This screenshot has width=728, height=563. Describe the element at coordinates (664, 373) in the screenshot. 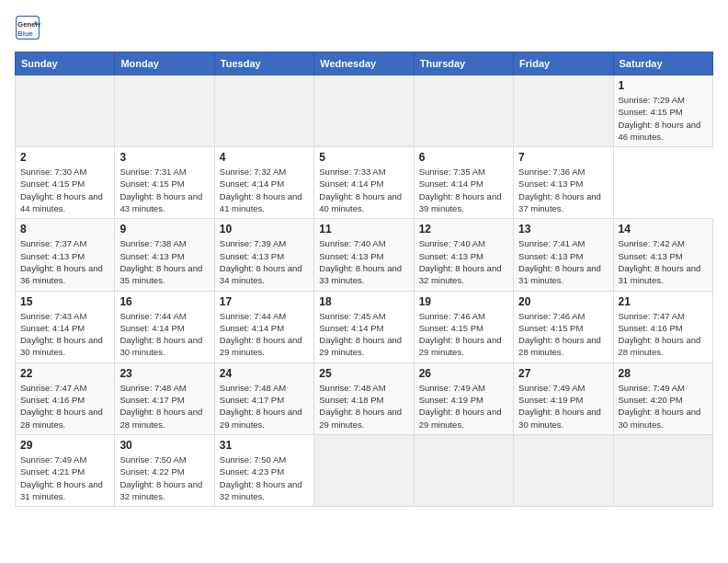

I see `day-number: 28` at that location.